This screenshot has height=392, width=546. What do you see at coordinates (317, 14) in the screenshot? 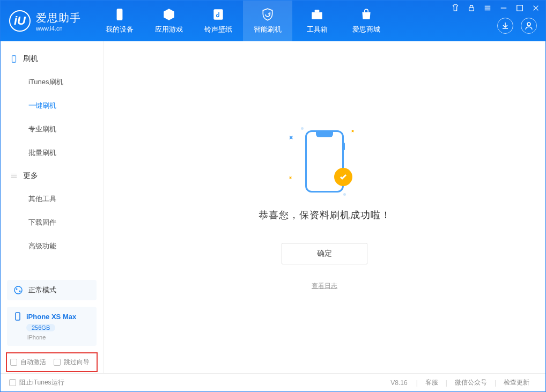
I see `toolbox-icon` at bounding box center [317, 14].